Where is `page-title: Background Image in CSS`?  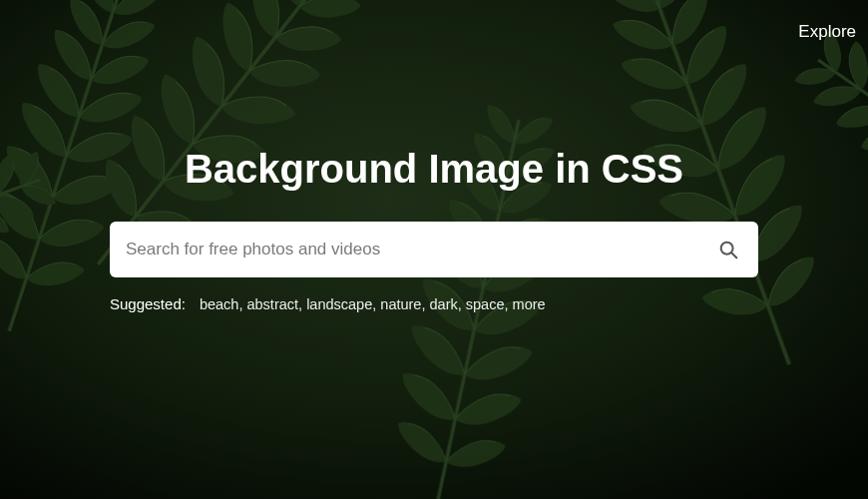
page-title: Background Image in CSS is located at coordinates (434, 170).